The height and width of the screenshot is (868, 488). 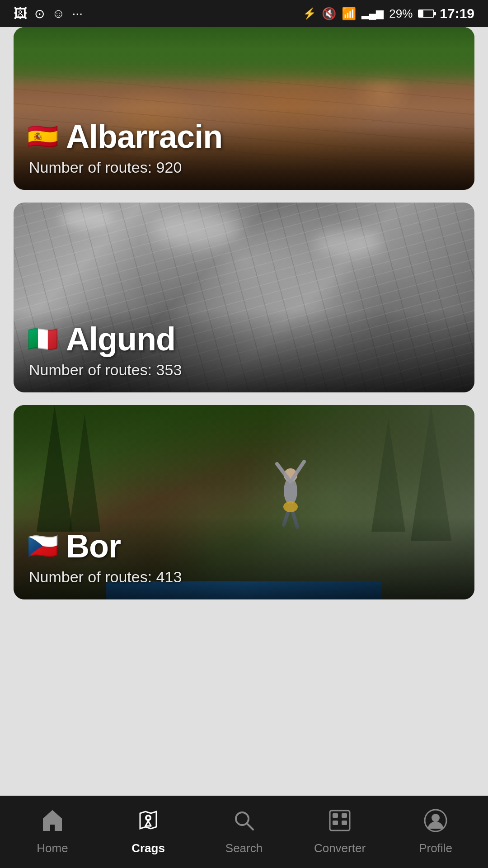 I want to click on signal-icon: ▂▄▆, so click(x=373, y=14).